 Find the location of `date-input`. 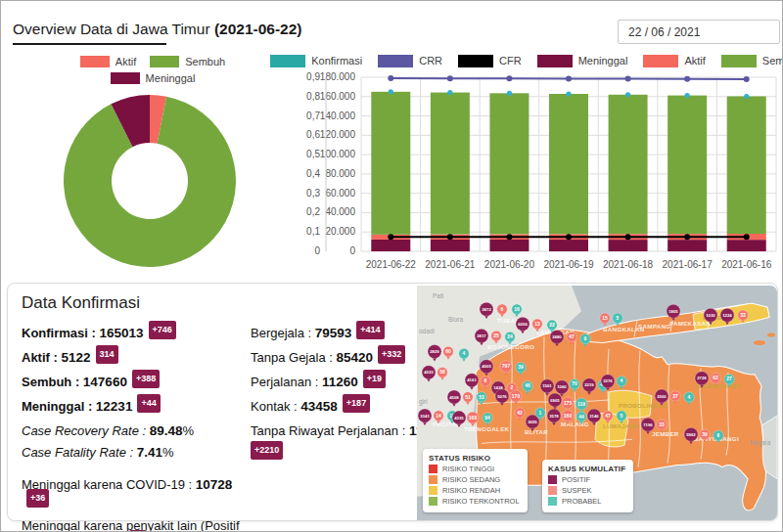

date-input is located at coordinates (699, 31).